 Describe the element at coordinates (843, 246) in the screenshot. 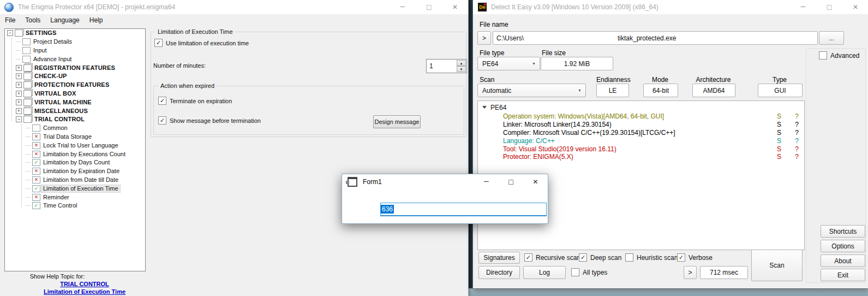

I see `options-button: Options` at that location.